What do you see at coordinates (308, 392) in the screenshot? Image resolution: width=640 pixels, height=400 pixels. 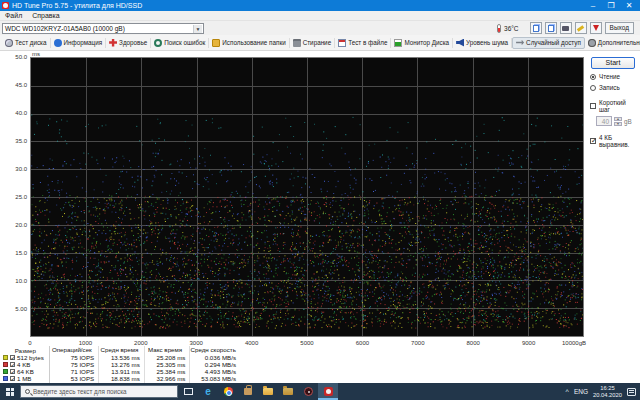 I see `camera-app-icon` at bounding box center [308, 392].